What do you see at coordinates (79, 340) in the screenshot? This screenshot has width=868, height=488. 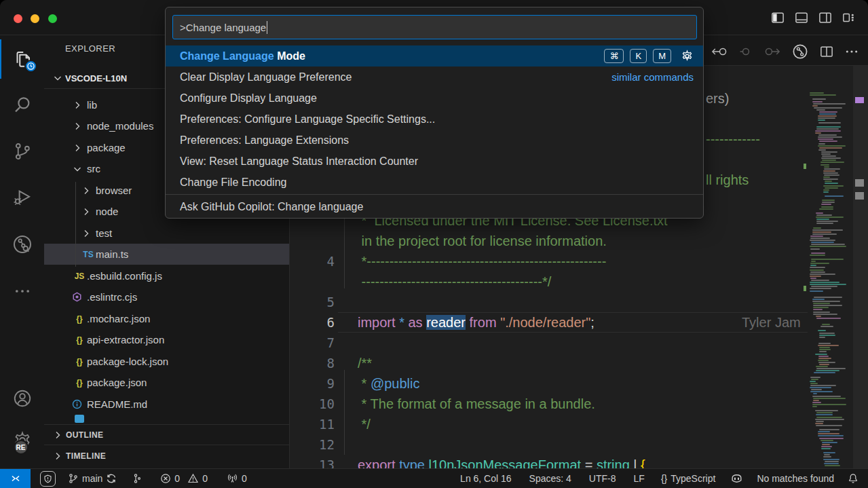 I see `json-file-icon: {}` at bounding box center [79, 340].